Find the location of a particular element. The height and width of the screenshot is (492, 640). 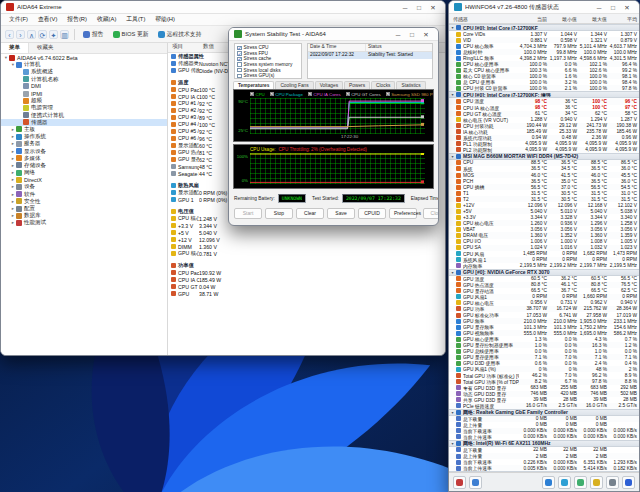

favorites-icon: ✦ is located at coordinates (54, 34).